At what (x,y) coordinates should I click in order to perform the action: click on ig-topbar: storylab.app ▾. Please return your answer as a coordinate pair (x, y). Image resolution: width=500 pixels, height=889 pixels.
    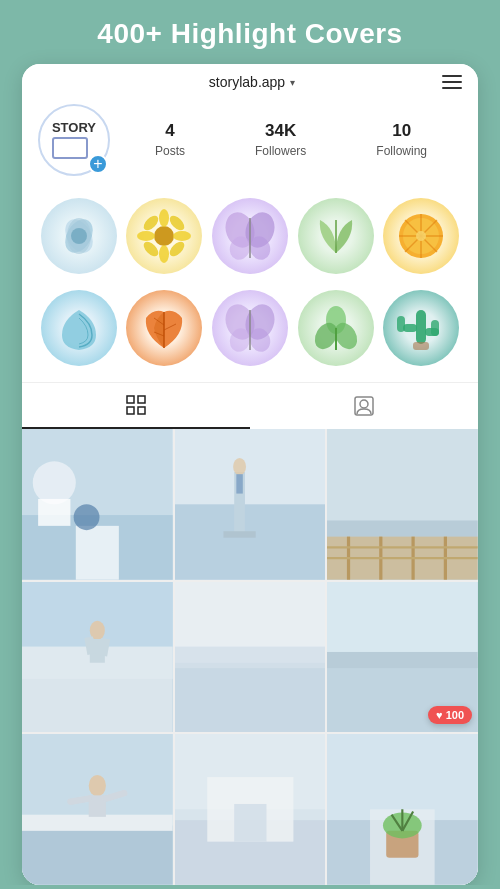
    Looking at the image, I should click on (250, 80).